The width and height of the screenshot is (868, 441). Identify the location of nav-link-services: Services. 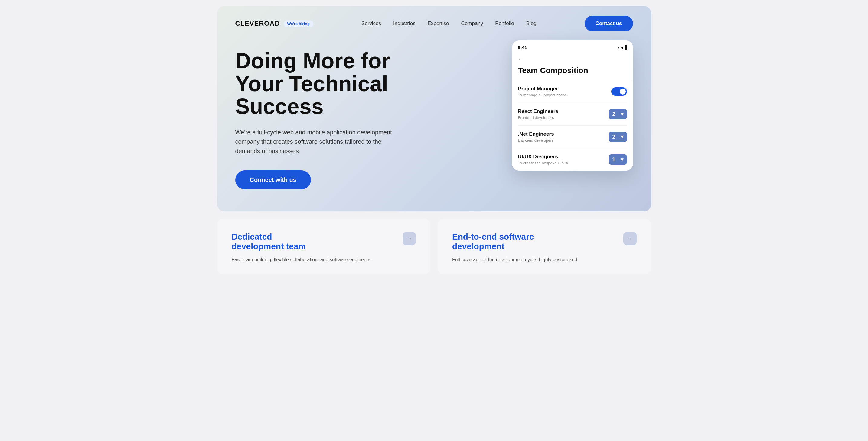
(371, 24).